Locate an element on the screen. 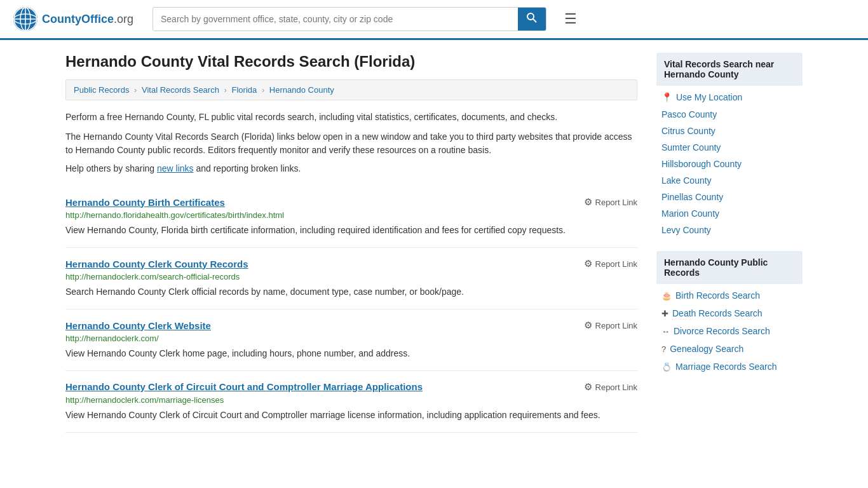 The height and width of the screenshot is (488, 868). logo-icon is located at coordinates (25, 19).